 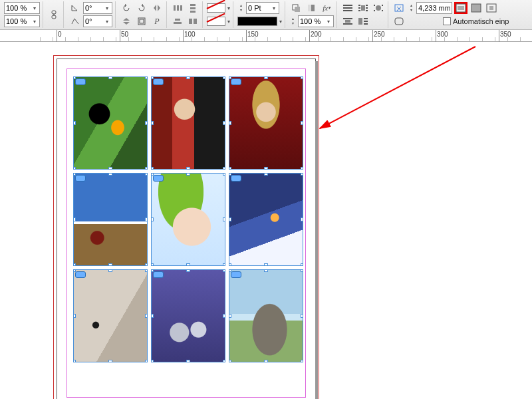 What do you see at coordinates (110, 123) in the screenshot?
I see `image-frame-toucan` at bounding box center [110, 123].